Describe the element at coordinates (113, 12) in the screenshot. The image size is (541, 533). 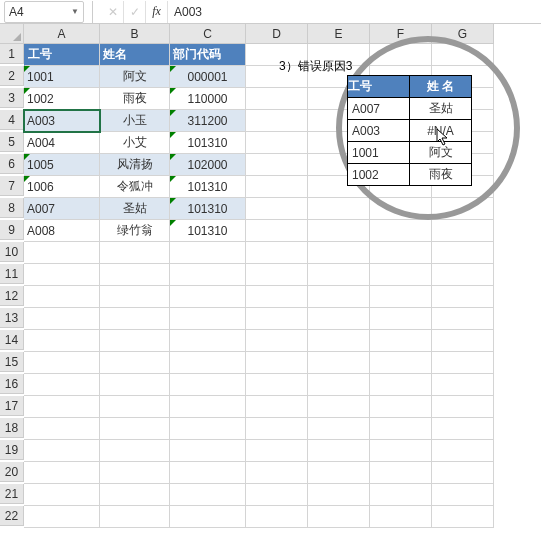
I see `cancel-icon: ✕` at that location.